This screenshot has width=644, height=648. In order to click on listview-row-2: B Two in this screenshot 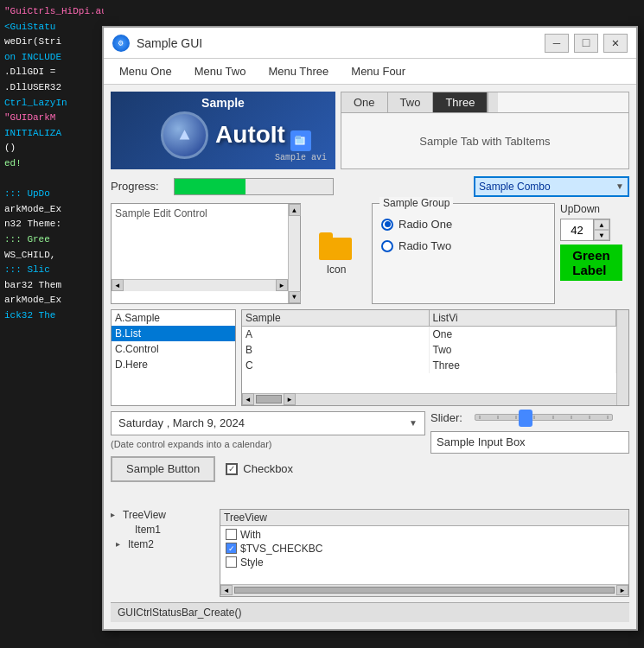, I will do `click(429, 350)`.